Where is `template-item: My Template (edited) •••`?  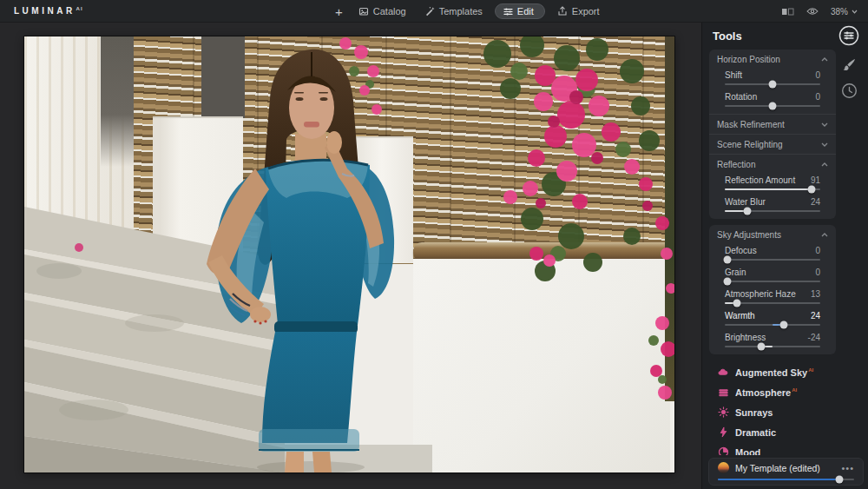 template-item: My Template (edited) ••• is located at coordinates (786, 472).